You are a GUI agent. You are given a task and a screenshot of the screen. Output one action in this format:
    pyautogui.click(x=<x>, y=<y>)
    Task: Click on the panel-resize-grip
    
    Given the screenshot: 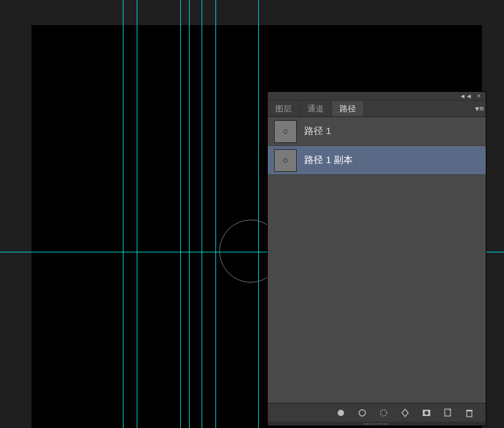 What is the action you would take?
    pyautogui.click(x=377, y=424)
    